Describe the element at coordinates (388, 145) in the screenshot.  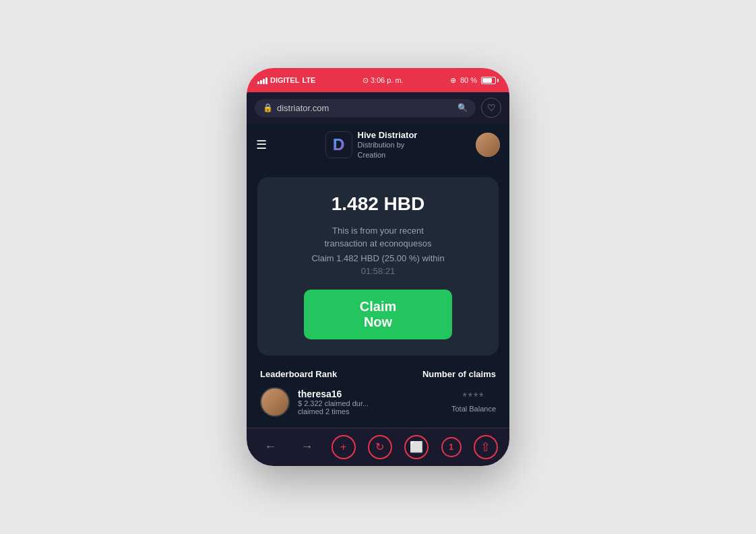
I see `header-title: Hive Distriator Distribution by Creation` at that location.